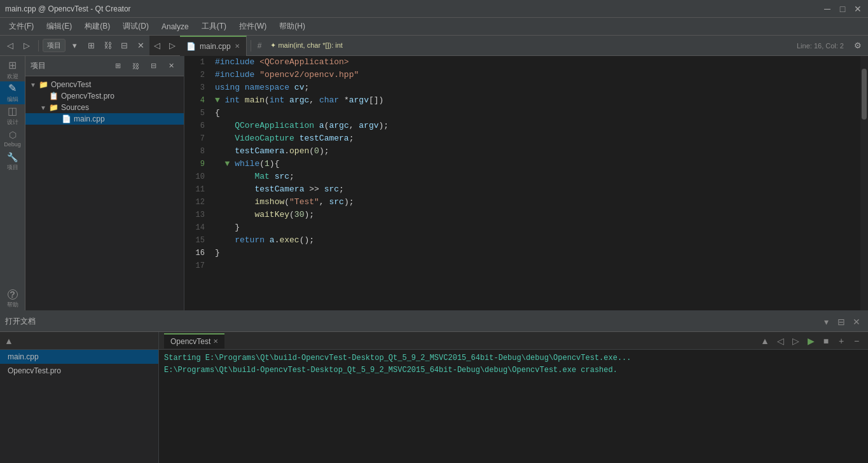 The image size is (868, 463). Describe the element at coordinates (27, 46) in the screenshot. I see `nav-forward-button: ▷` at that location.